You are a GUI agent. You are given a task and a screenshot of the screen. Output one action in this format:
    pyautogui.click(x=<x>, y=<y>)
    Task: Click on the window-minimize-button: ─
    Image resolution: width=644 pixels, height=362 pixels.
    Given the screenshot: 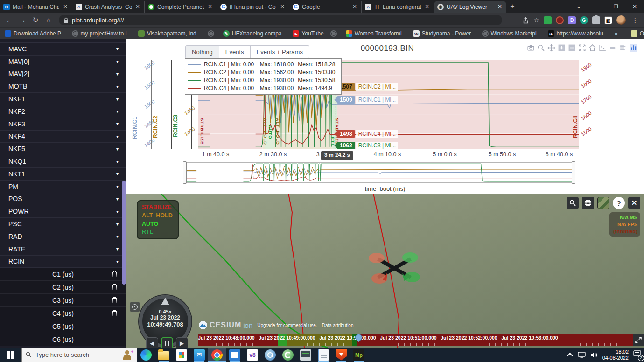 What is the action you would take?
    pyautogui.click(x=597, y=7)
    